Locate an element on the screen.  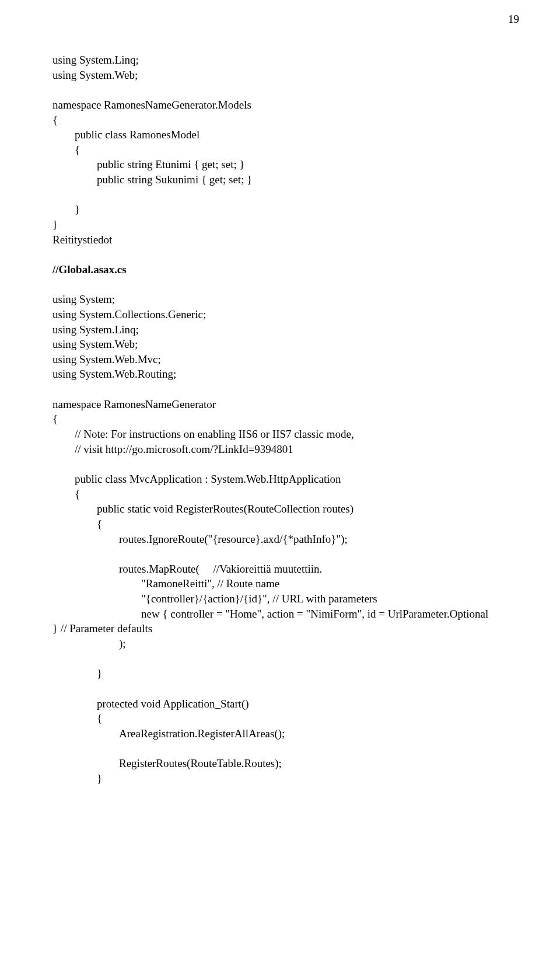
code-line: namespace RamonesNameGenerator.Models is located at coordinates (286, 105).